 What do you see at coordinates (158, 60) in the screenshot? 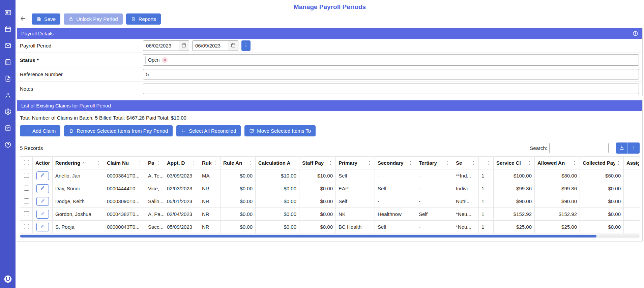
I see `status-chip: Open ✕` at bounding box center [158, 60].